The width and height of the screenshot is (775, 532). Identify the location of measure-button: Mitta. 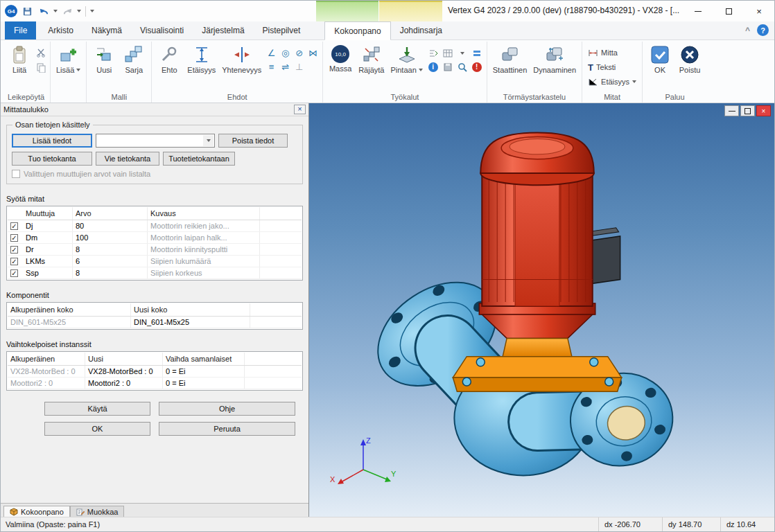
(612, 53).